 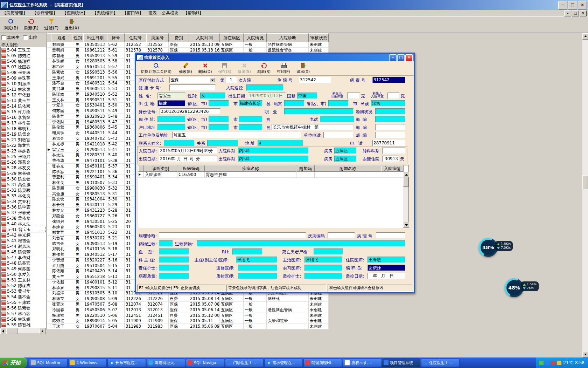 What do you see at coordinates (23, 168) in the screenshot?
I see `patient-list-item: 5-28 林友义` at bounding box center [23, 168].